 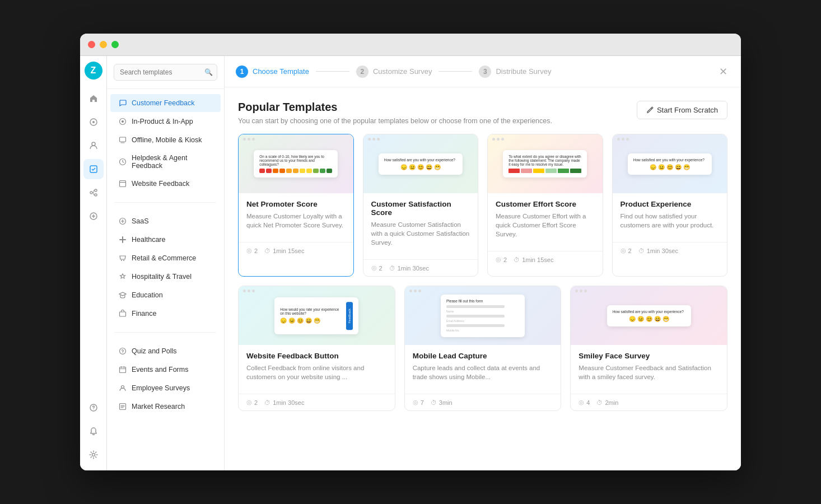 I want to click on feedback-icon, so click(x=94, y=122).